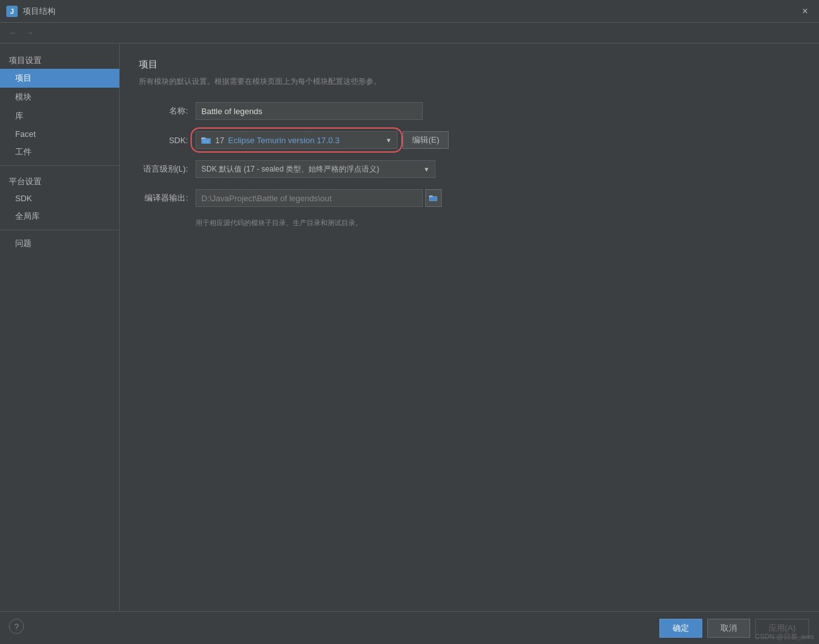 The height and width of the screenshot is (644, 819). What do you see at coordinates (13, 33) in the screenshot?
I see `back-arrow: ←` at bounding box center [13, 33].